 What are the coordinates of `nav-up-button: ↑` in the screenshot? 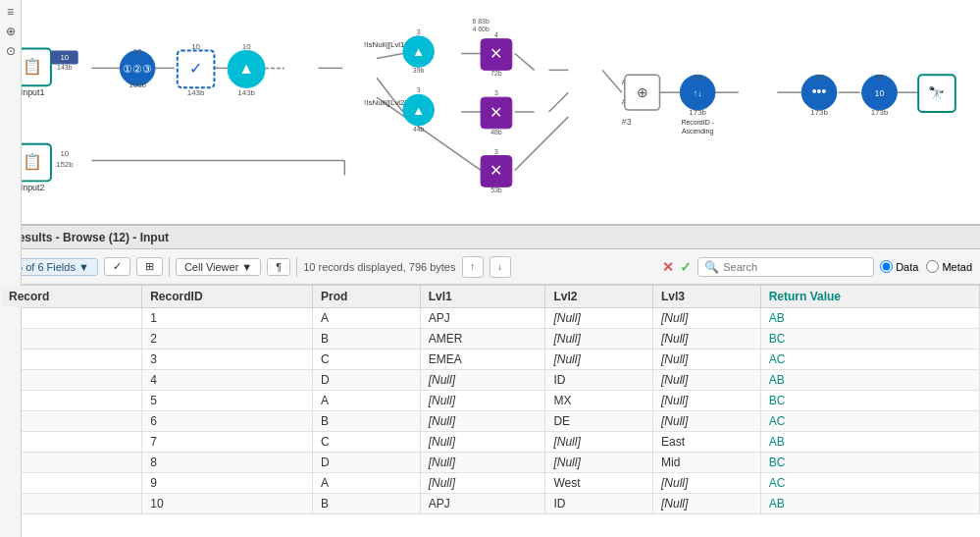 It's located at (473, 267).